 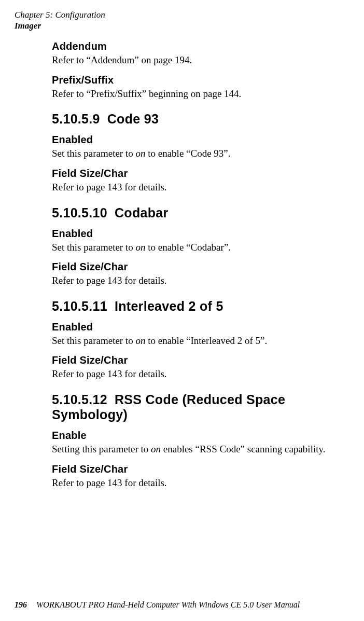 What do you see at coordinates (157, 605) in the screenshot?
I see `page-footer: 196WORKABOUT PRO Hand-Held Computer With…` at bounding box center [157, 605].